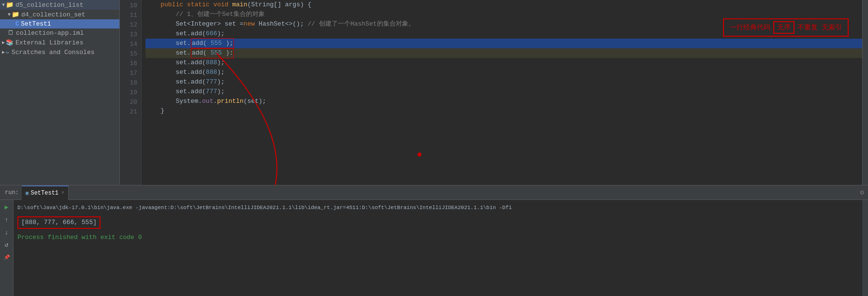 This screenshot has width=868, height=296. I want to click on ln-19: 19, so click(129, 93).